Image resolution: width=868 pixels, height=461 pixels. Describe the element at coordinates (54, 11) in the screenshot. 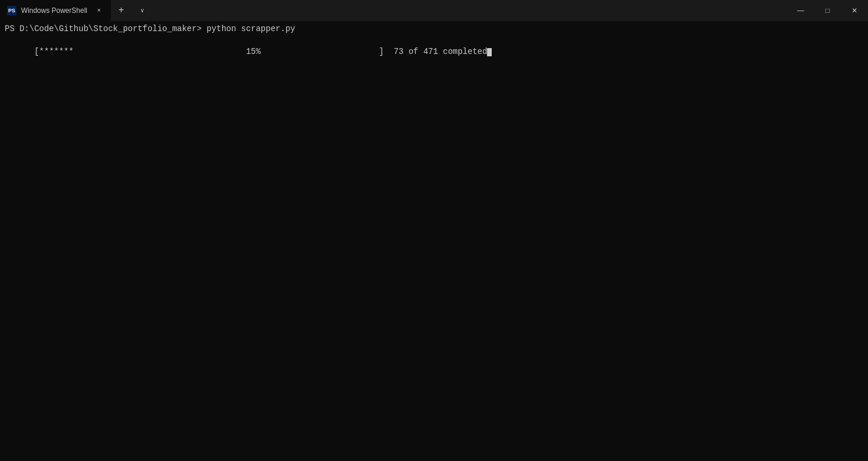

I see `tab-title: Windows PowerShell` at that location.